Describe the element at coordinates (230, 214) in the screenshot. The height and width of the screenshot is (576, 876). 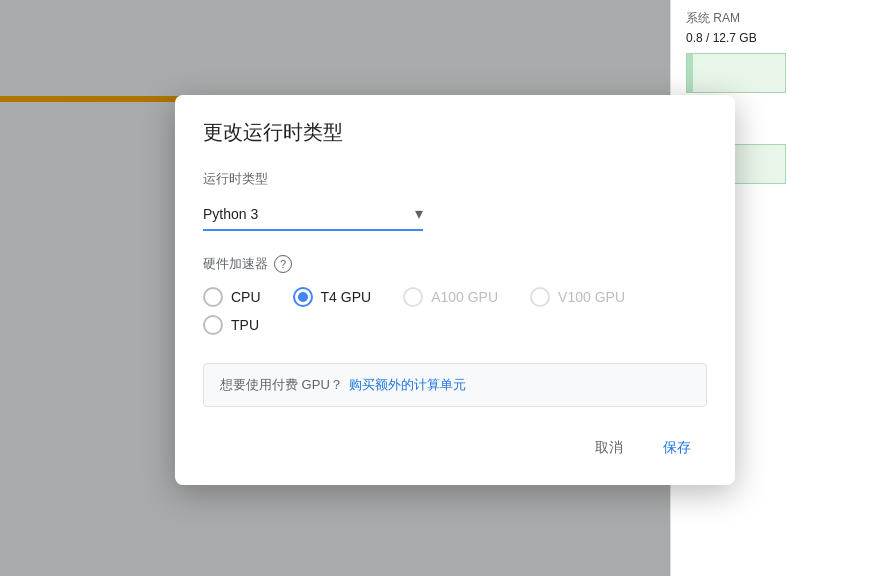
I see `runtime-type-value: Python 3` at that location.